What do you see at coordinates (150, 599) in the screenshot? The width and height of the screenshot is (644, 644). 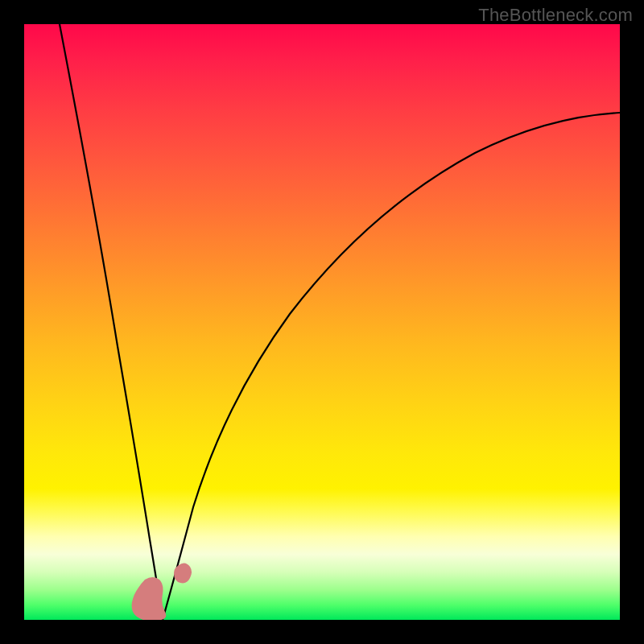 I see `blob-left` at bounding box center [150, 599].